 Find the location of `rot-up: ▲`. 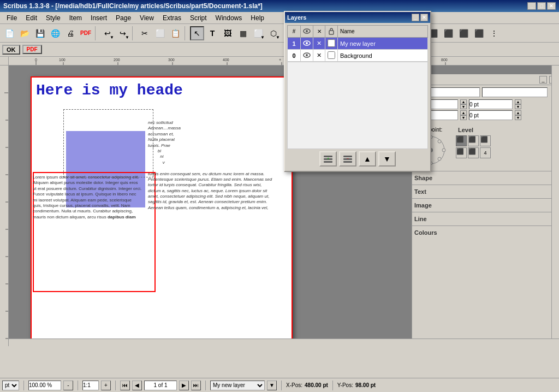

rot-up: ▲ is located at coordinates (463, 112).